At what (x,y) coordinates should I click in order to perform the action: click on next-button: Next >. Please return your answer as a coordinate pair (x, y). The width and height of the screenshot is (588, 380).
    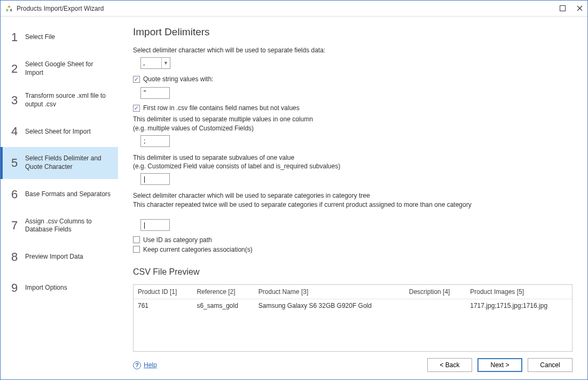
    Looking at the image, I should click on (500, 365).